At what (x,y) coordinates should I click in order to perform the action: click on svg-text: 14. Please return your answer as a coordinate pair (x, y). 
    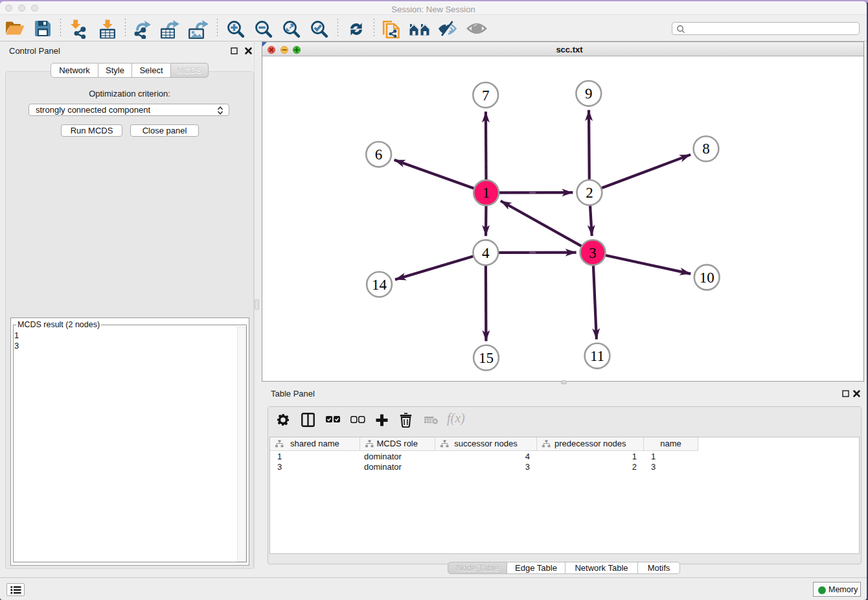
    Looking at the image, I should click on (380, 285).